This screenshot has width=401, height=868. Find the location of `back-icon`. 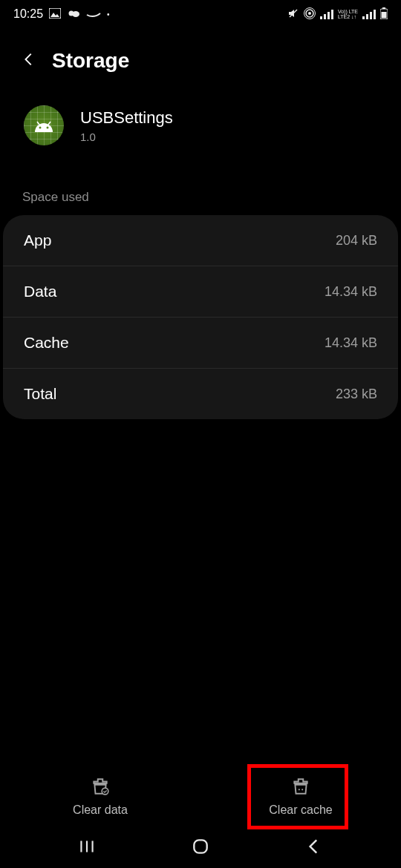

back-icon is located at coordinates (314, 846).